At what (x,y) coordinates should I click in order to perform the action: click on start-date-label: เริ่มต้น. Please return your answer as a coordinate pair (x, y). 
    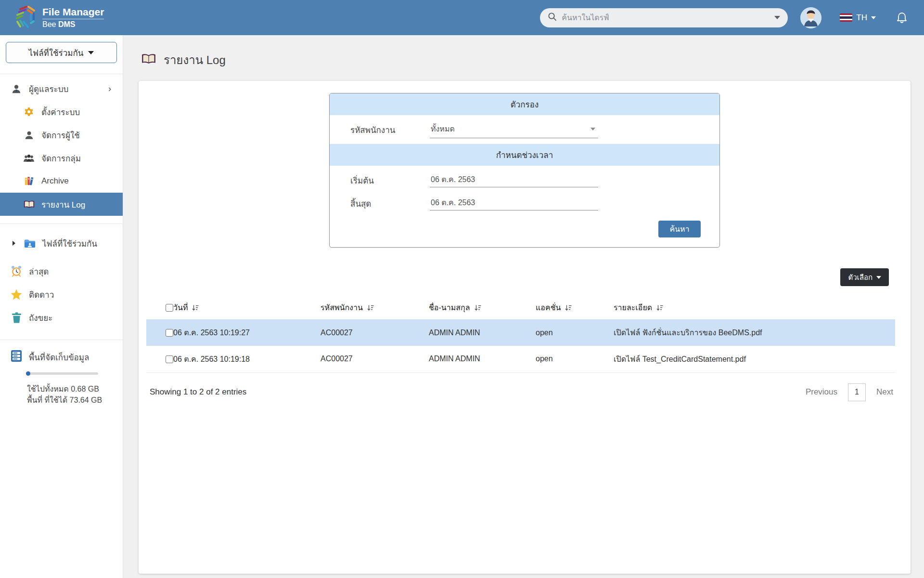
    Looking at the image, I should click on (390, 180).